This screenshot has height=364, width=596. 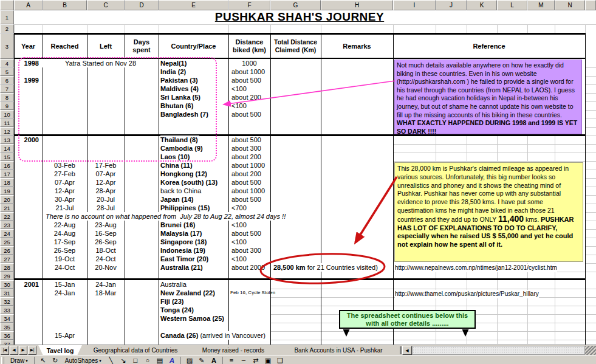 What do you see at coordinates (106, 225) in the screenshot?
I see `cell-left-23: 23-Aug` at bounding box center [106, 225].